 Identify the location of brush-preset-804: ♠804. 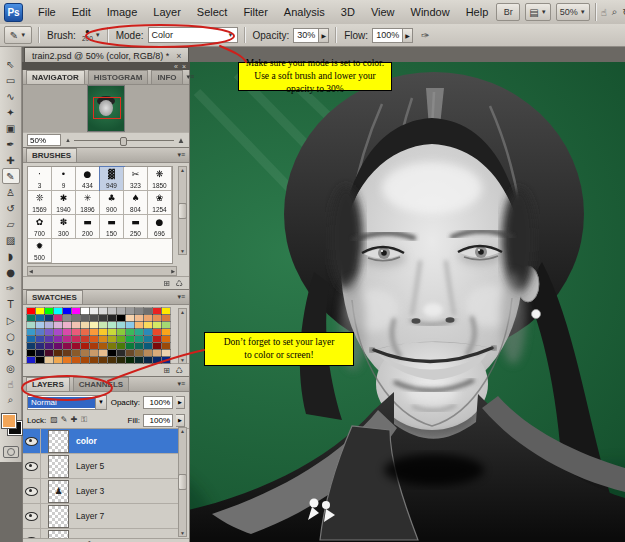
(136, 203).